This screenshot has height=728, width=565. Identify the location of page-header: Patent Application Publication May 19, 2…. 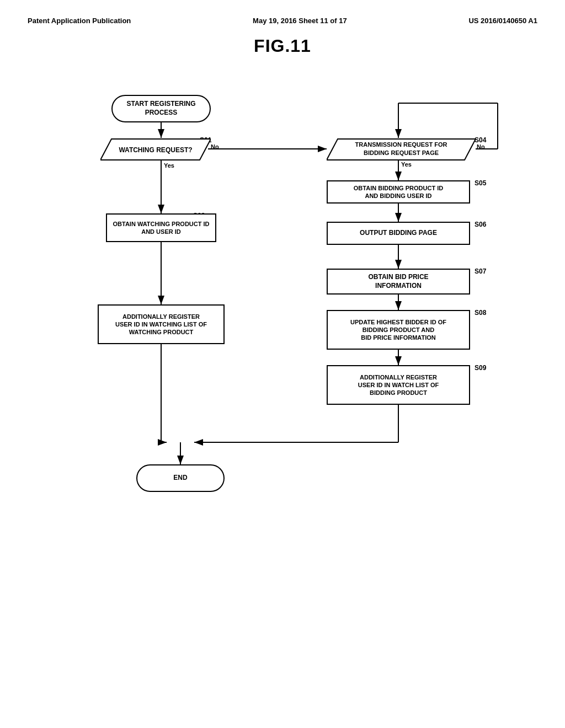
(282, 21).